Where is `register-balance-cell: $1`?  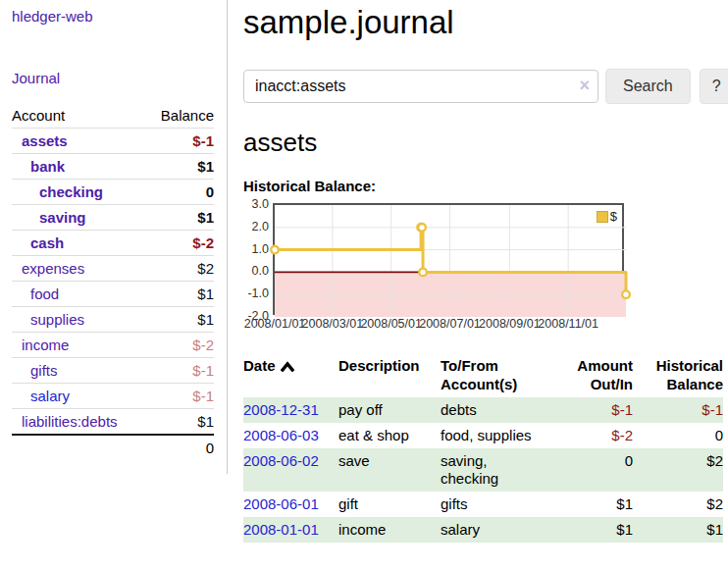 register-balance-cell: $1 is located at coordinates (678, 530).